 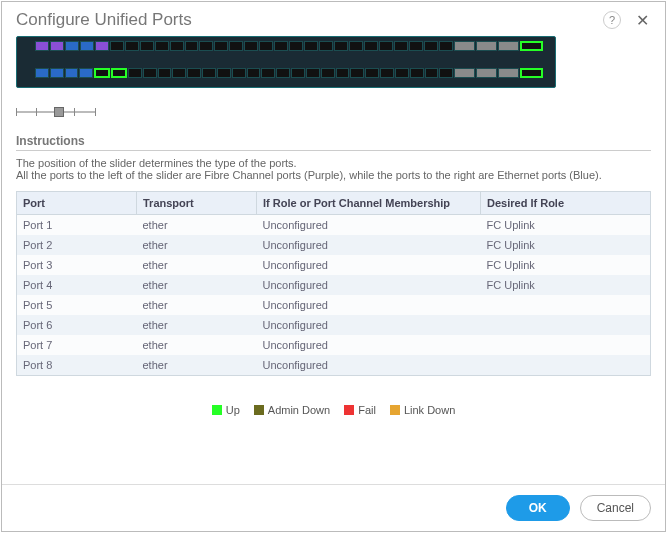 What do you see at coordinates (77, 245) in the screenshot?
I see `cell-port: Port 2` at bounding box center [77, 245].